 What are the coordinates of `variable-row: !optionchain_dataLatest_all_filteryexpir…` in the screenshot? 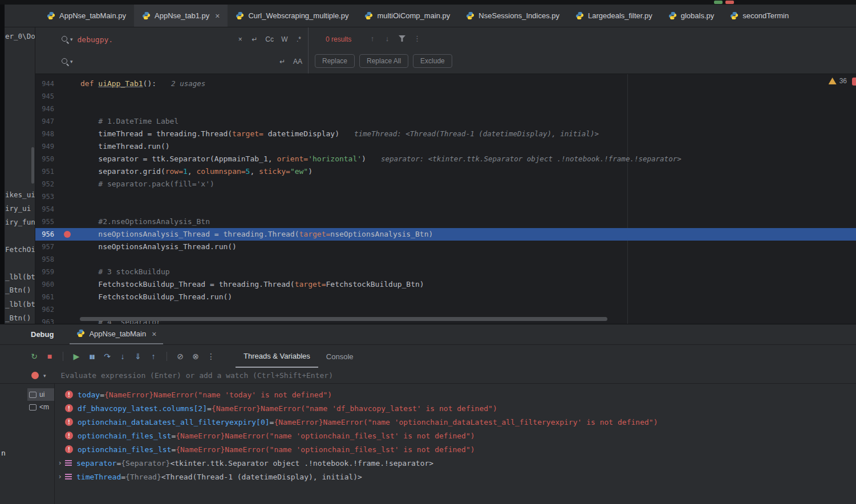 It's located at (455, 422).